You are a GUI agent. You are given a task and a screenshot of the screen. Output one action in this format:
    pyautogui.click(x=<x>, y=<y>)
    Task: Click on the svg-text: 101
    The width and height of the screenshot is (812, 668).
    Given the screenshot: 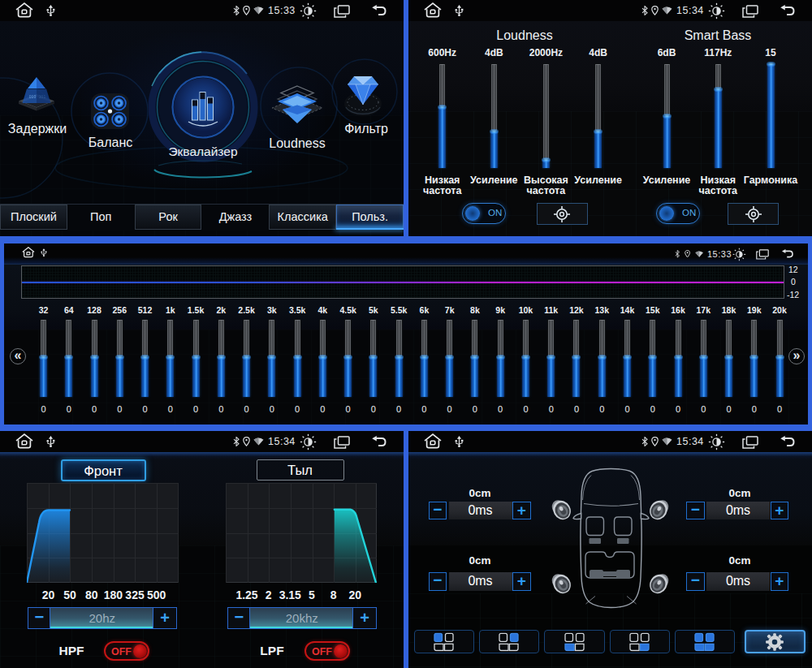 What is the action you would take?
    pyautogui.click(x=42, y=97)
    